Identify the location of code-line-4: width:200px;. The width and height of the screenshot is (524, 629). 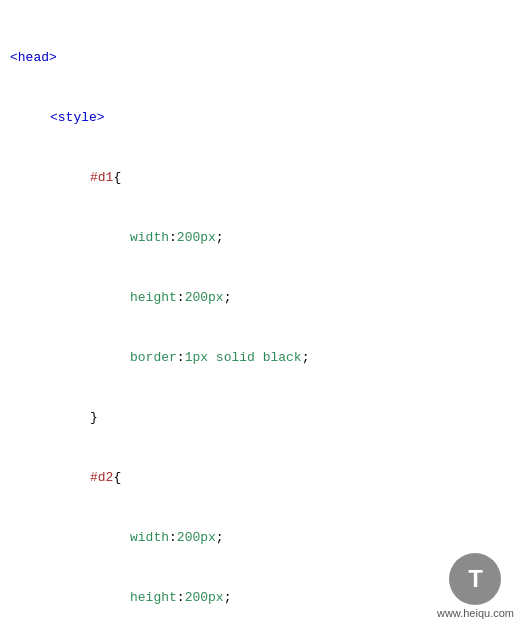
(262, 238).